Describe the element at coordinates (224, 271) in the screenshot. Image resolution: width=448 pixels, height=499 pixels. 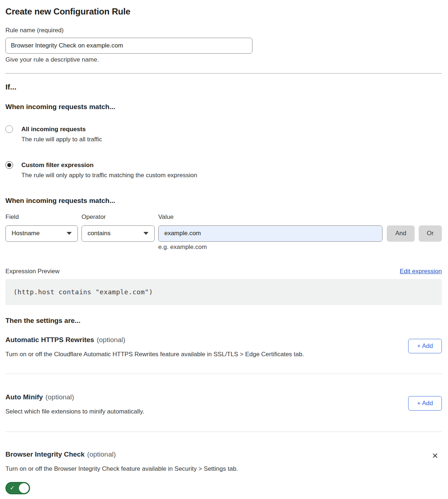
I see `expression-preview-header: Expression Preview Edit expression` at that location.